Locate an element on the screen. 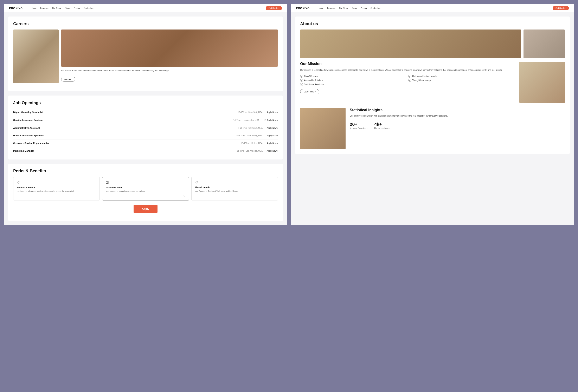 This screenshot has width=578, height=392. statistical-text: Statistical Insights Our journey is inte… is located at coordinates (457, 129).